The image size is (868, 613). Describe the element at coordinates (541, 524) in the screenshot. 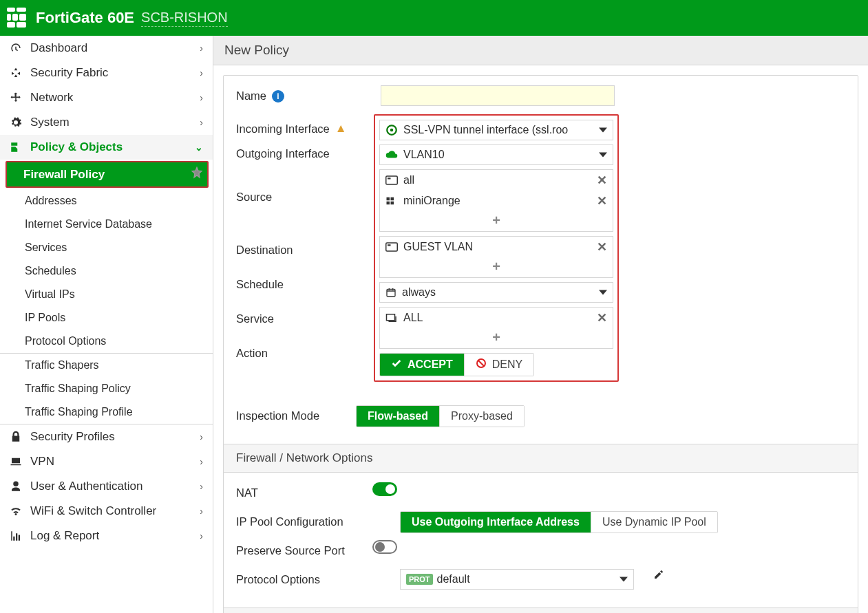

I see `row-ip-pool: IP Pool Configuration Use Outgoing Inter…` at that location.